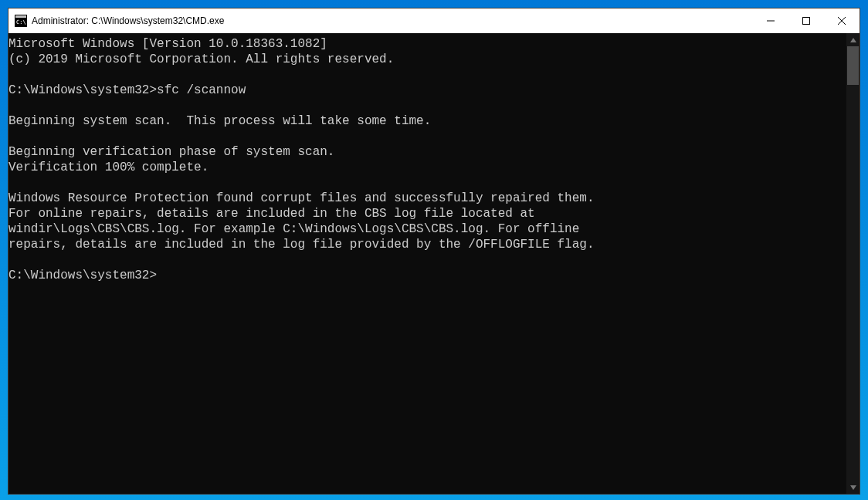 Image resolution: width=868 pixels, height=500 pixels. What do you see at coordinates (434, 21) in the screenshot?
I see `titlebar: C:\ Administrator: C:\Windows\system32\C…` at bounding box center [434, 21].